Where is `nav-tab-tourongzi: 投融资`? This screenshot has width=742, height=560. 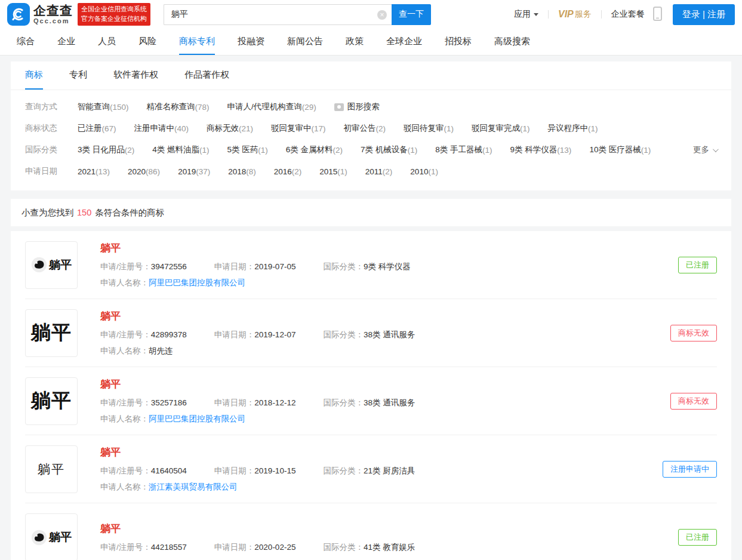
nav-tab-tourongzi: 投融资 is located at coordinates (251, 42).